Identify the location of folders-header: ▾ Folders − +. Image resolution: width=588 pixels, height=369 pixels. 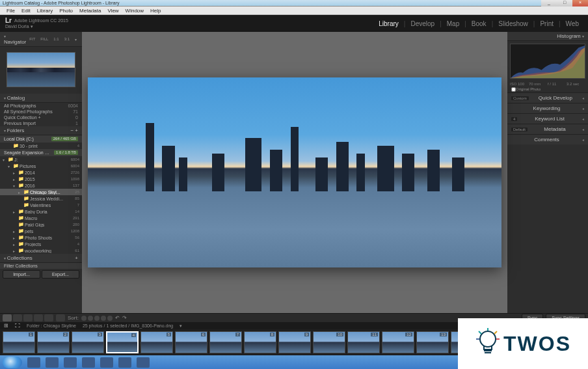
(41, 131).